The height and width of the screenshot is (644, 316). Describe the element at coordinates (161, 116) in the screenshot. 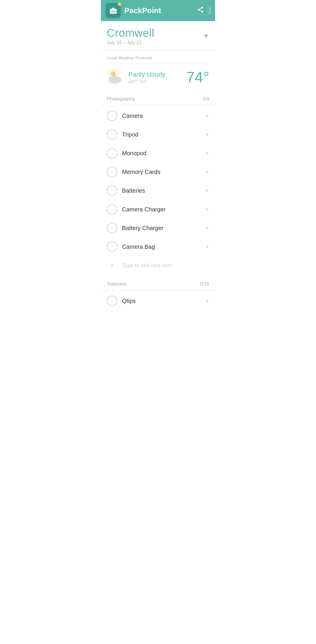

I see `item-label-camera: Camera` at that location.